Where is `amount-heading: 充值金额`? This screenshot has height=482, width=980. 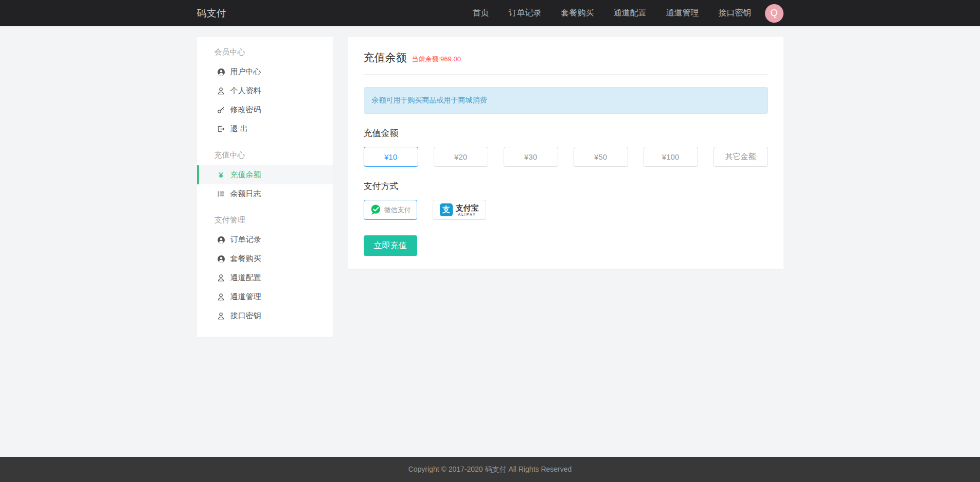
amount-heading: 充值金额 is located at coordinates (566, 133).